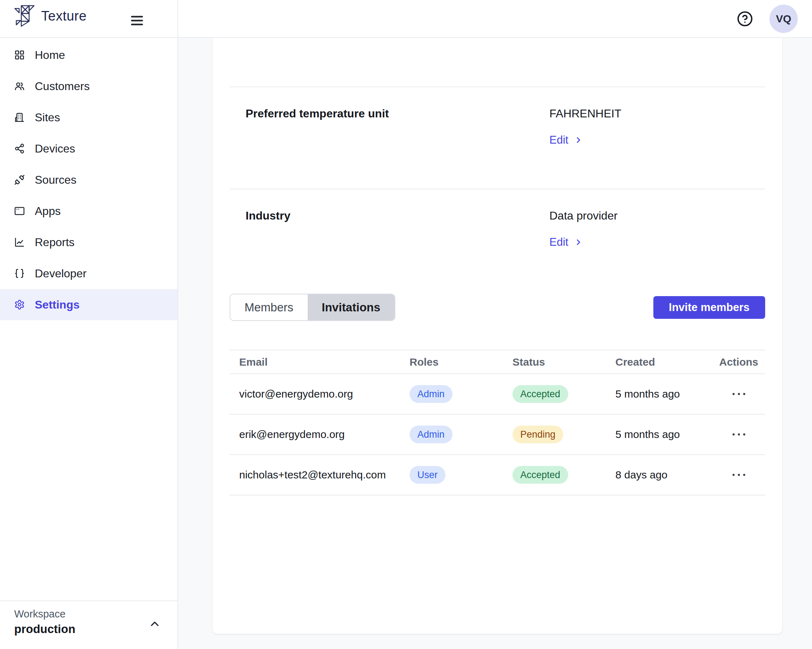  Describe the element at coordinates (89, 86) in the screenshot. I see `sidebar-item-customers: Customers` at that location.